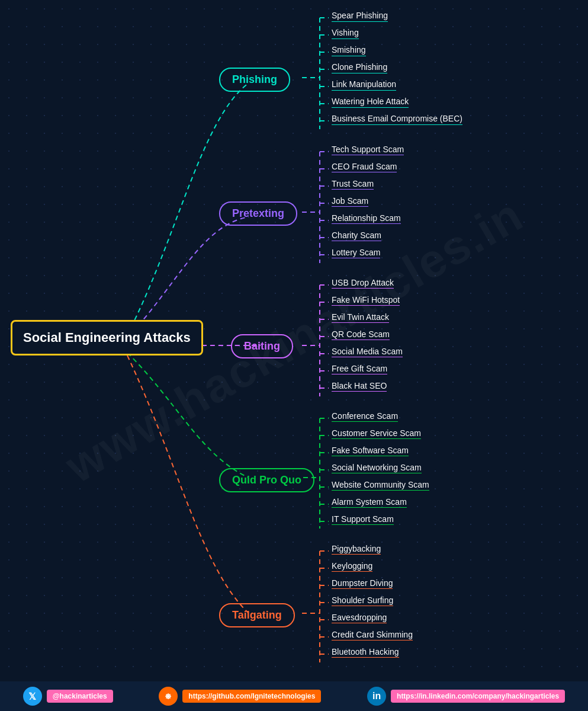 Image resolution: width=588 pixels, height=711 pixels. Describe the element at coordinates (258, 213) in the screenshot. I see `category-pretexting: Pretexting` at that location.